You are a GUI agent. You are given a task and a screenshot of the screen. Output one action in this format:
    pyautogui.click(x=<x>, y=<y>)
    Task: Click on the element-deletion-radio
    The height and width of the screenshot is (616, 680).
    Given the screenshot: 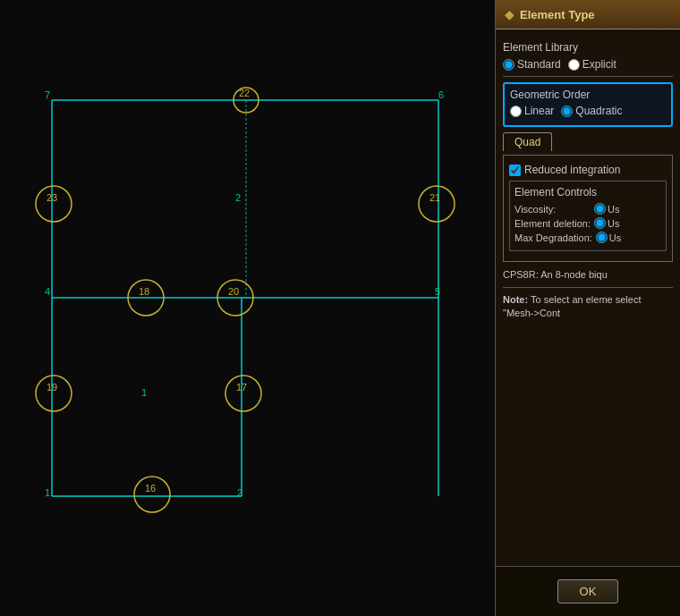 What is the action you would take?
    pyautogui.click(x=599, y=224)
    